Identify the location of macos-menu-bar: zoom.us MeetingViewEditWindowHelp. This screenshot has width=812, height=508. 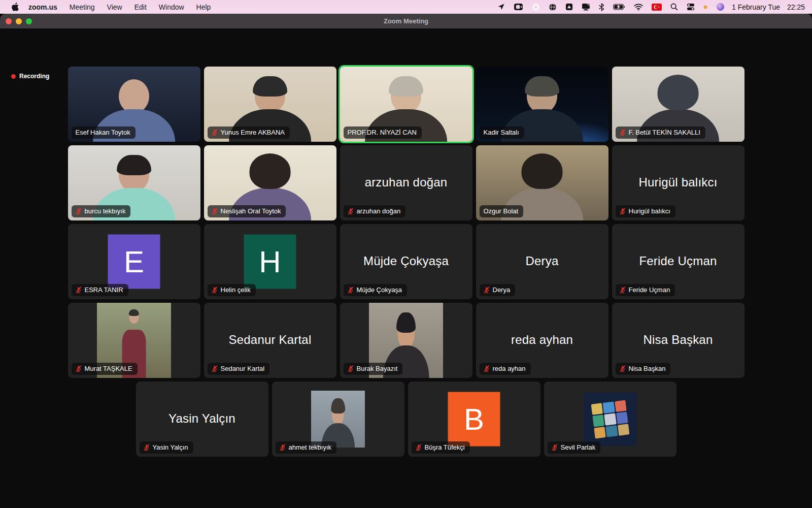
(406, 7).